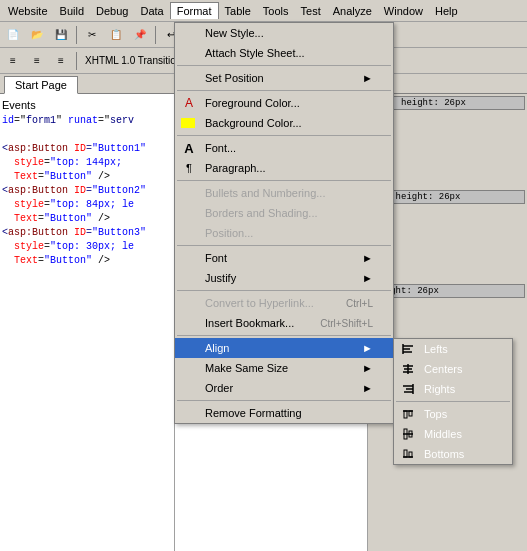 The height and width of the screenshot is (551, 527). Describe the element at coordinates (453, 369) in the screenshot. I see `submenu-item-centers: Centers` at that location.